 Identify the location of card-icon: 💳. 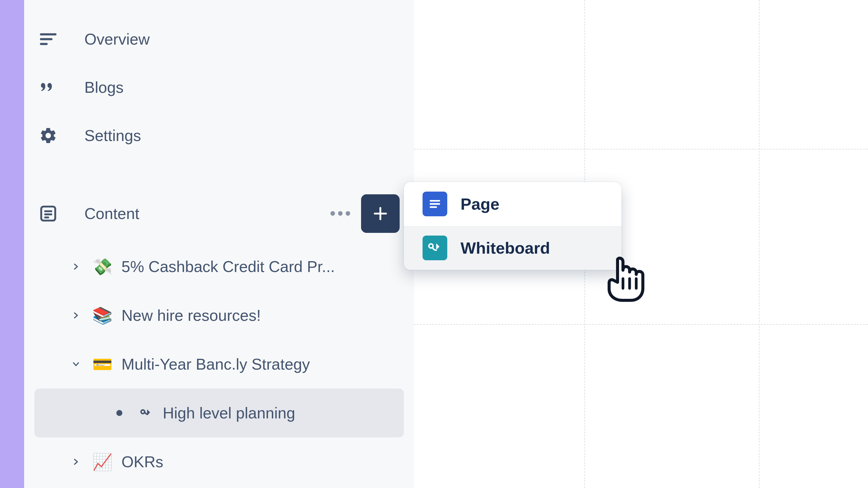
(102, 364).